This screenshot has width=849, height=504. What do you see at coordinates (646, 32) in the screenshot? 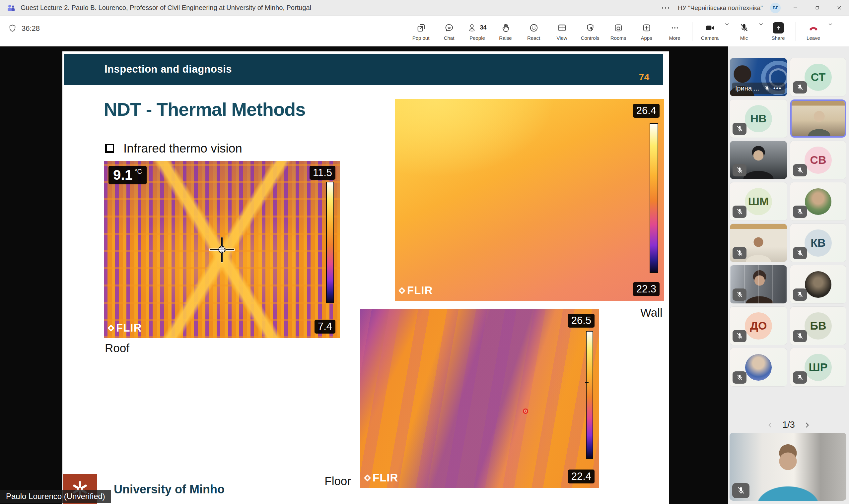
I see `apps-button: Apps` at bounding box center [646, 32].